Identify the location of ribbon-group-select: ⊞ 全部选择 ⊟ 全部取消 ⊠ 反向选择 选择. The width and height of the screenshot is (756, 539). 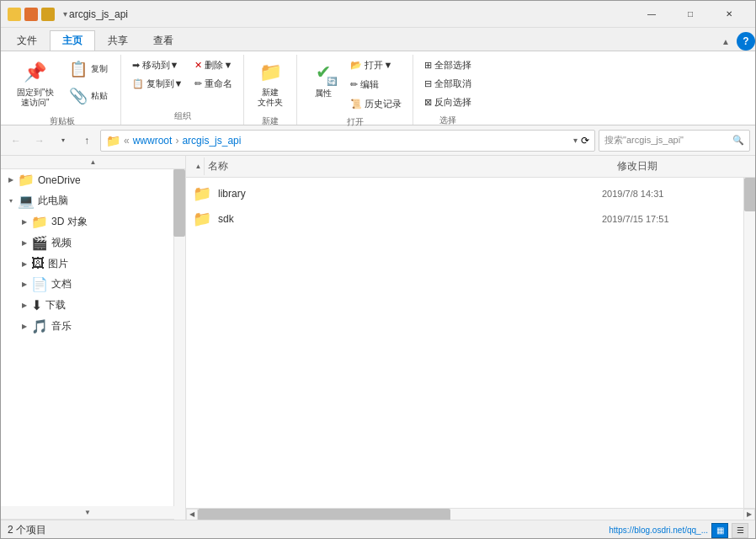
(448, 89).